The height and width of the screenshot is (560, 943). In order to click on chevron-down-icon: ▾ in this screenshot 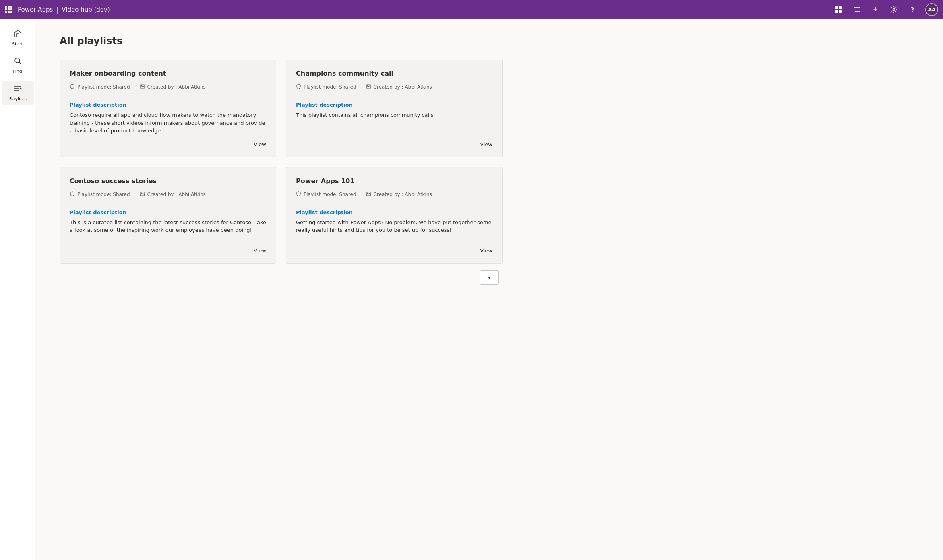, I will do `click(490, 277)`.